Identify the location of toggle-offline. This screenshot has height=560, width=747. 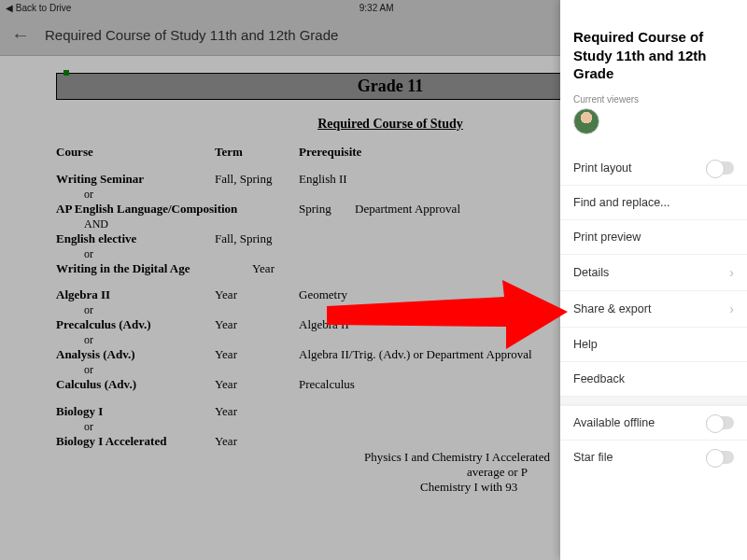
(720, 423).